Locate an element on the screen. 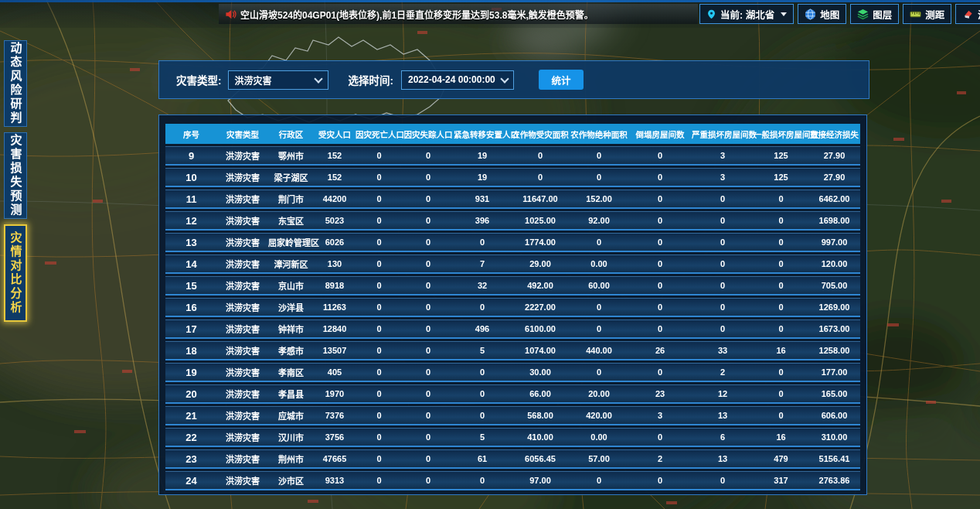 The height and width of the screenshot is (509, 980). table-cell: 24 is located at coordinates (192, 481).